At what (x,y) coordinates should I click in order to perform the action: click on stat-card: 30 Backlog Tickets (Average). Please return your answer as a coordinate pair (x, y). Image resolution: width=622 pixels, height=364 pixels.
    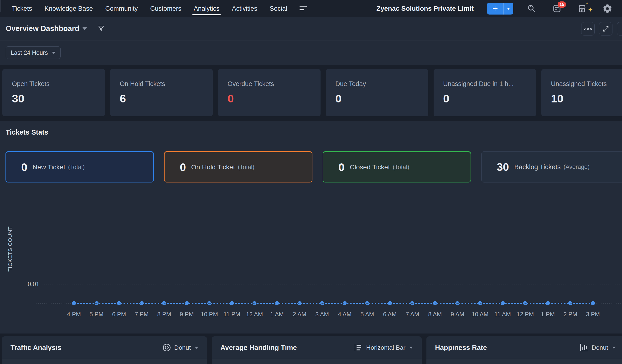
    Looking at the image, I should click on (552, 167).